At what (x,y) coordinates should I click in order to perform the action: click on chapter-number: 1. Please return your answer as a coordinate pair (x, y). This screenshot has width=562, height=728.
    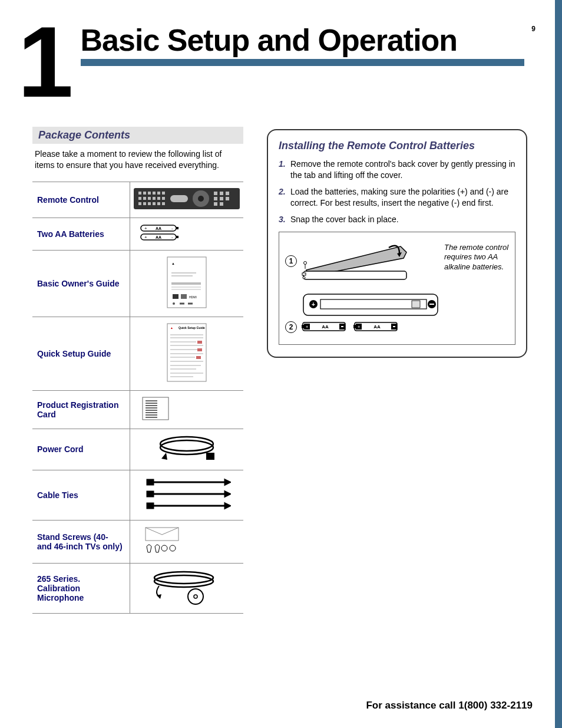
    Looking at the image, I should click on (49, 62).